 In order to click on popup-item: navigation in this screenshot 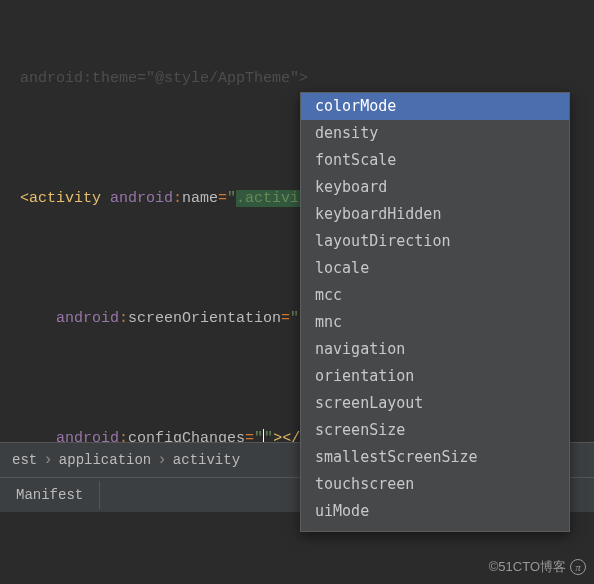, I will do `click(435, 350)`.